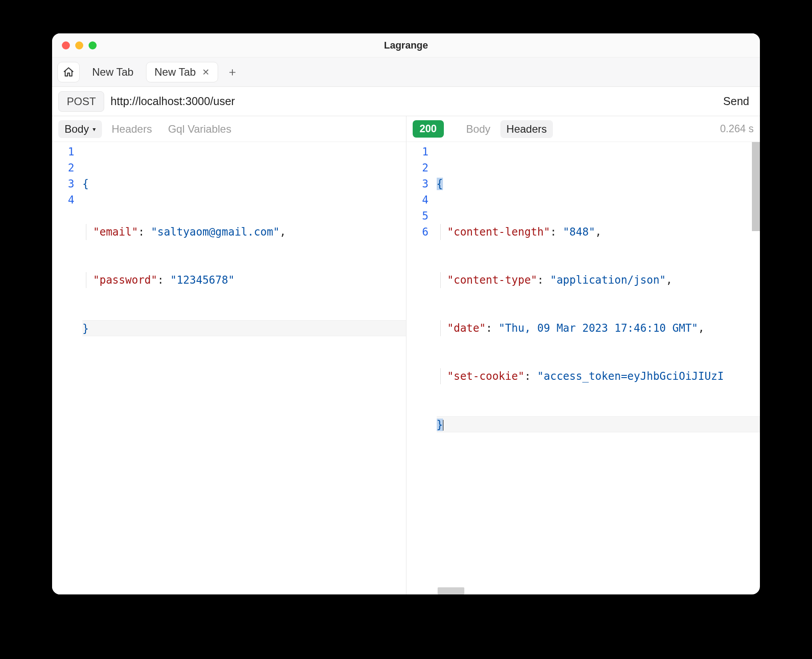 Image resolution: width=812 pixels, height=659 pixels. What do you see at coordinates (199, 129) in the screenshot?
I see `tab-label: Gql Variables` at bounding box center [199, 129].